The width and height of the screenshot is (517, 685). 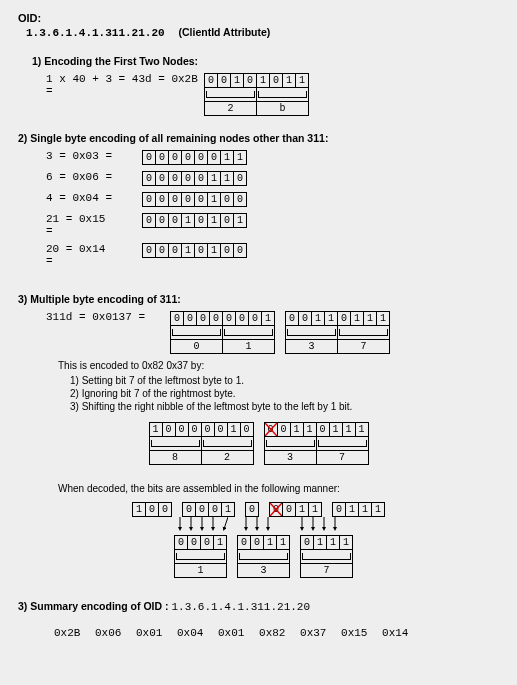 What do you see at coordinates (284, 406) in the screenshot?
I see `s3a-step3: 3) Shifting the right nibble of the left…` at bounding box center [284, 406].